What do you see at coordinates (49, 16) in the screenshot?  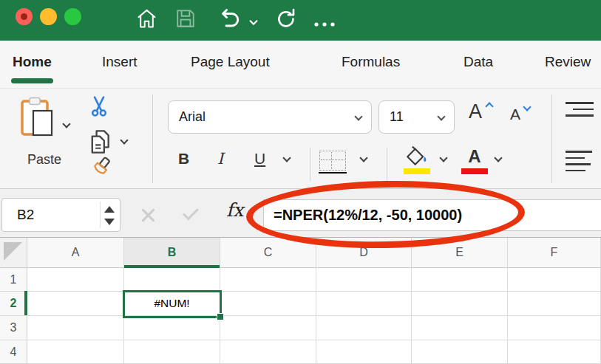 I see `minimize-button` at bounding box center [49, 16].